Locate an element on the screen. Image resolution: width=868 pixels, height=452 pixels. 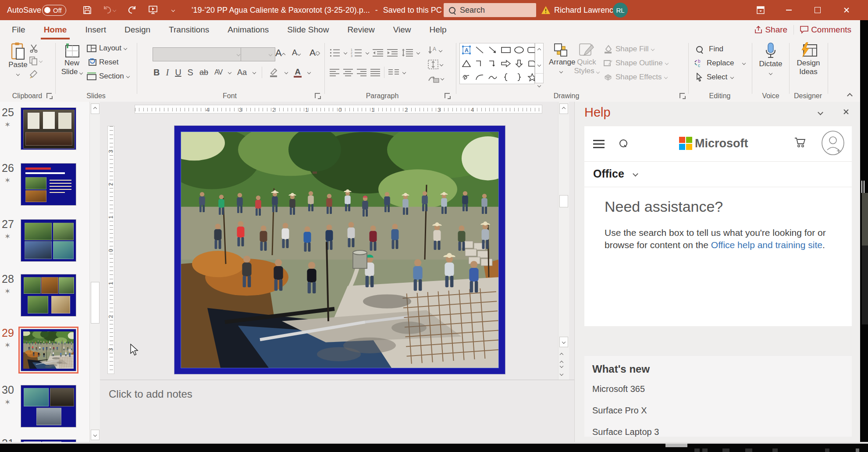
line-spacing-button is located at coordinates (407, 53).